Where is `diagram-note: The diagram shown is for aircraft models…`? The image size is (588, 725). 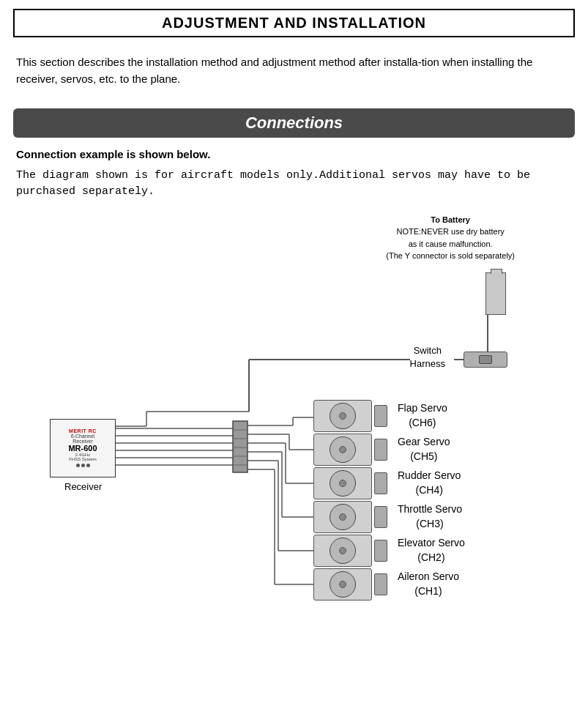
diagram-note: The diagram shown is for aircraft models… is located at coordinates (294, 185).